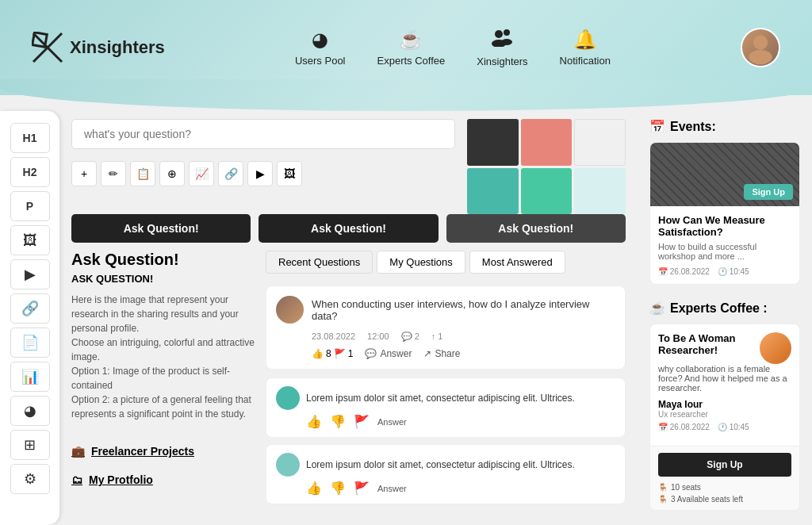 This screenshot has width=812, height=525. Describe the element at coordinates (420, 262) in the screenshot. I see `tab-my: My Questions` at that location.